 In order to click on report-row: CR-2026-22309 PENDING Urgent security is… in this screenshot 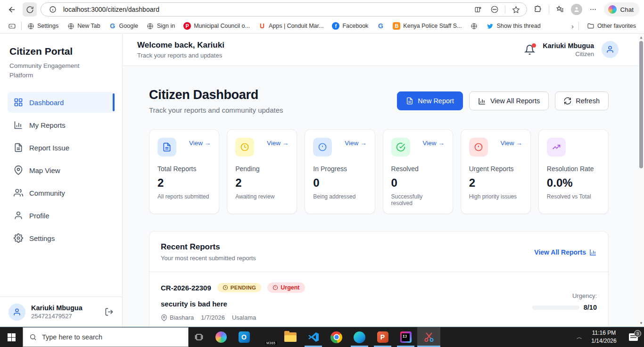, I will do `click(379, 299)`.